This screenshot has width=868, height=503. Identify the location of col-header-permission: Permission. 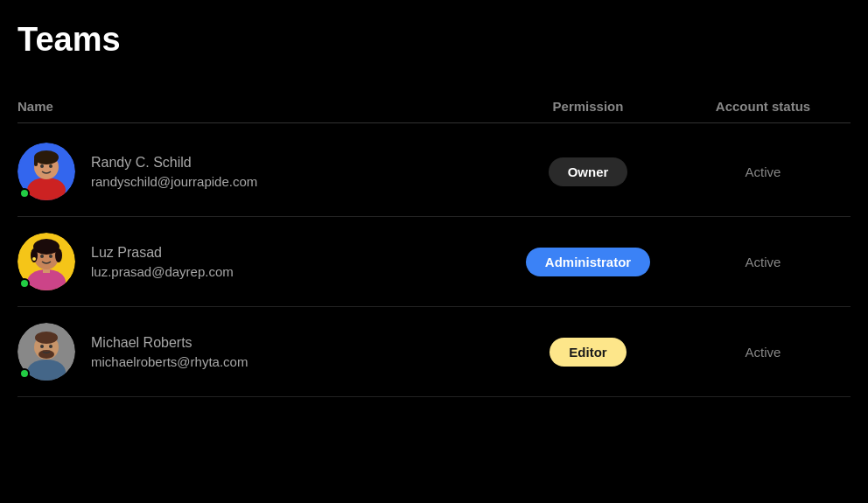
(588, 107).